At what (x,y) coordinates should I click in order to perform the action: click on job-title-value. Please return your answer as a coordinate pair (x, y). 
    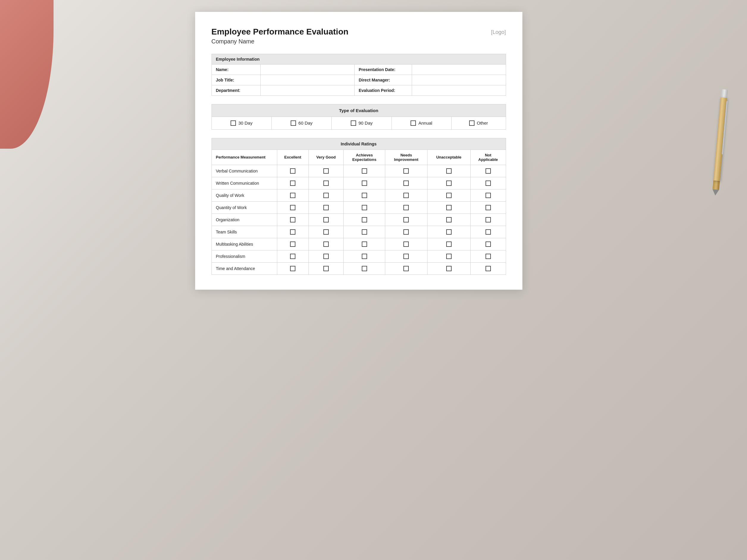
    Looking at the image, I should click on (307, 80).